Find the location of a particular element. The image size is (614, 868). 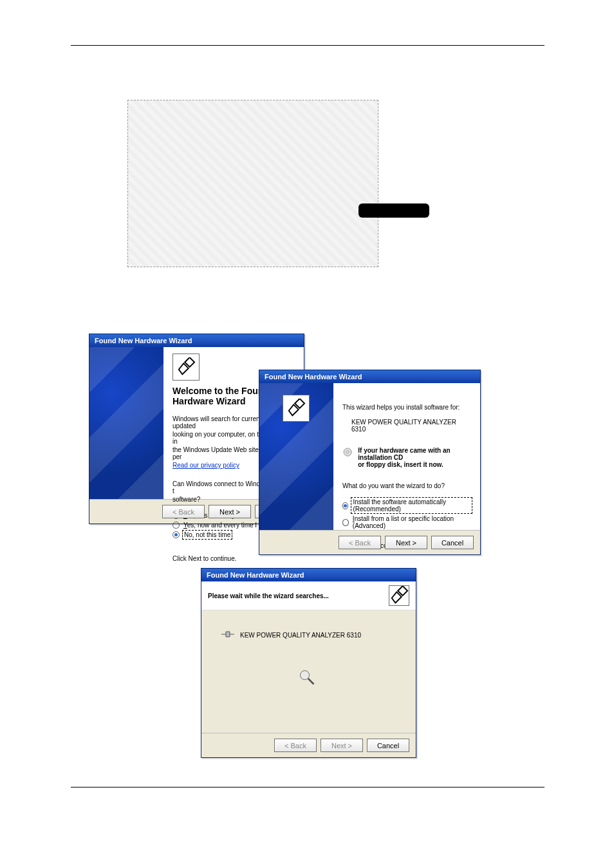

connector-icon is located at coordinates (228, 635).